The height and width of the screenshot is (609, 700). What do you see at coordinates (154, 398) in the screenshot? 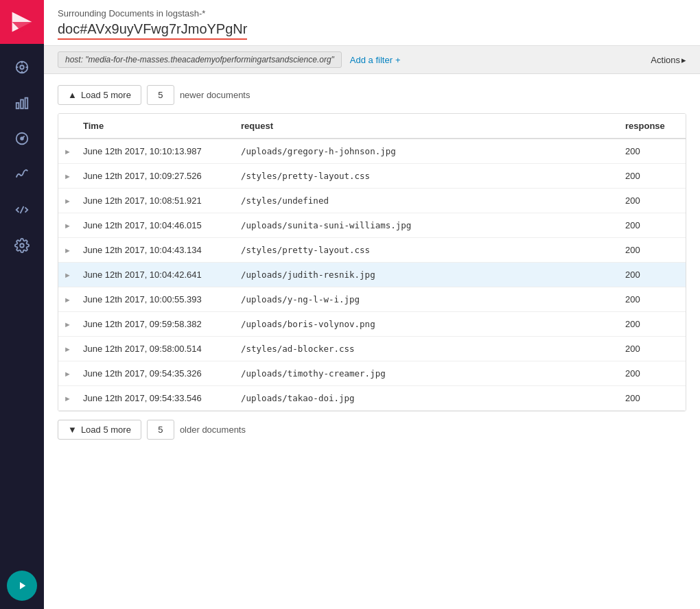
I see `time-cell: June 12th 2017, 09:54:33.546` at bounding box center [154, 398].